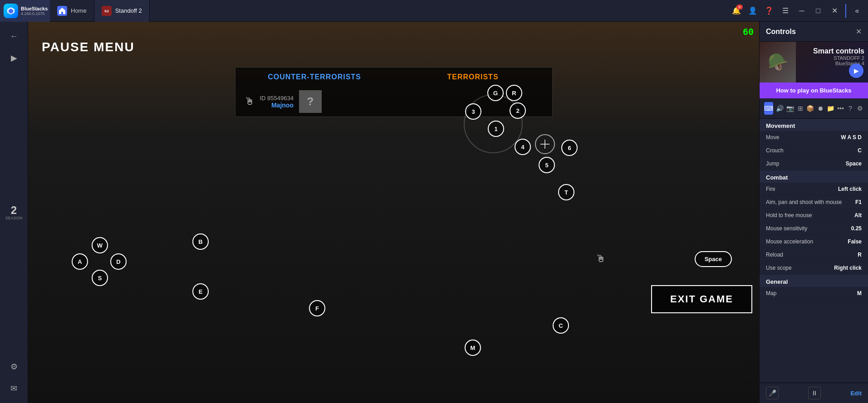 The image size is (868, 403). I want to click on key-e: E, so click(201, 291).